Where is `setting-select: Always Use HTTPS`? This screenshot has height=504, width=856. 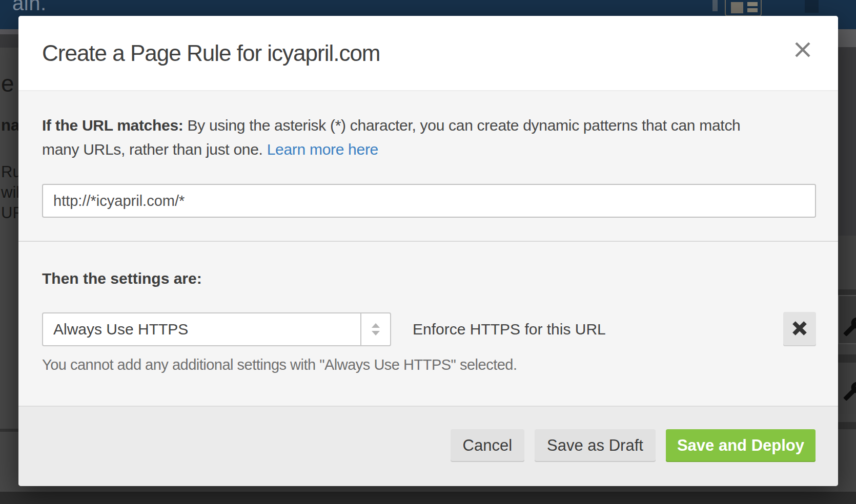
setting-select: Always Use HTTPS is located at coordinates (216, 329).